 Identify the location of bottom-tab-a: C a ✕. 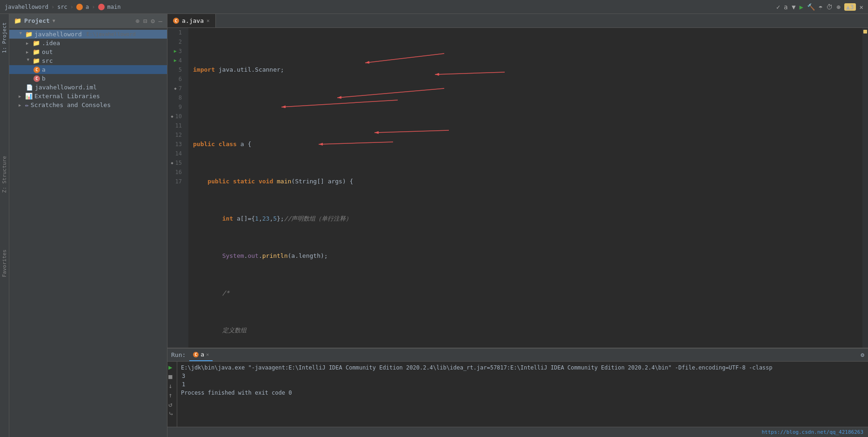
(201, 355).